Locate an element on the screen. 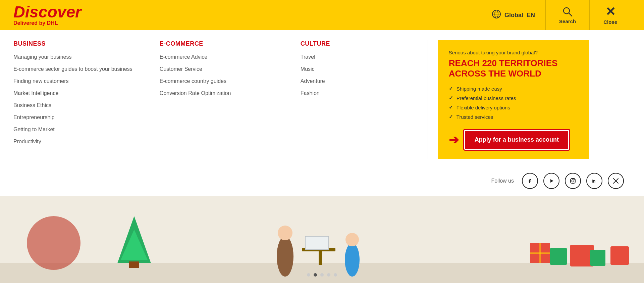 This screenshot has height=293, width=644. logo-sub: Delivered by DHL is located at coordinates (48, 23).